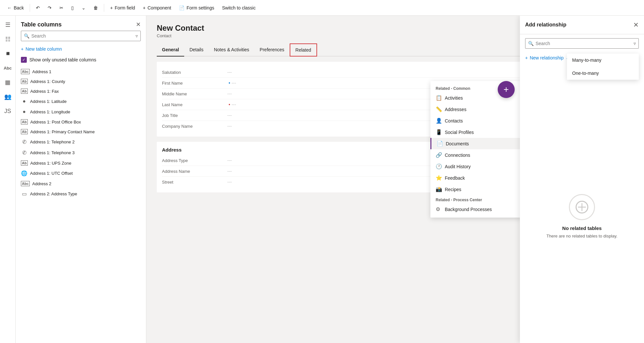  What do you see at coordinates (546, 25) in the screenshot?
I see `panel-title: Add relationship` at bounding box center [546, 25].